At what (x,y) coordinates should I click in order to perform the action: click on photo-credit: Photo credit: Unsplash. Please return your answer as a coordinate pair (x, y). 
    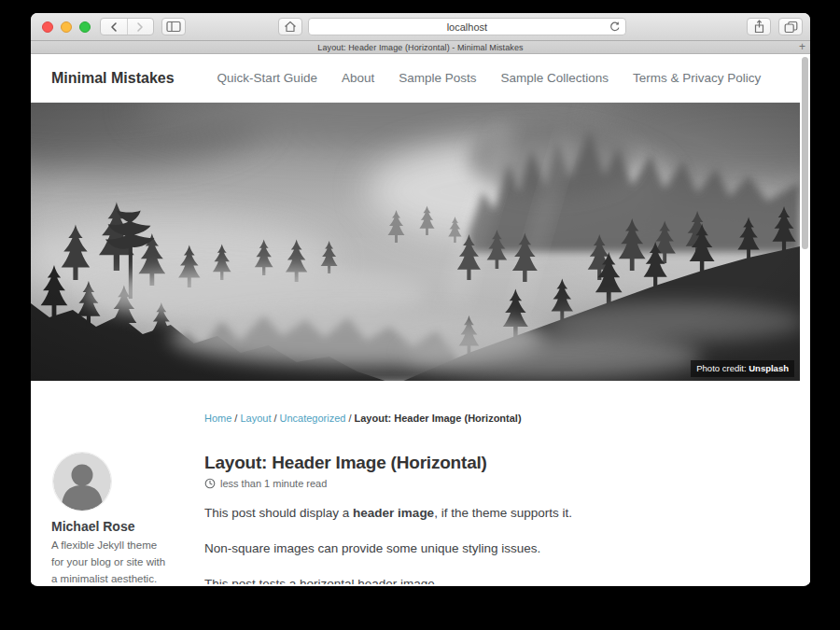
    Looking at the image, I should click on (743, 369).